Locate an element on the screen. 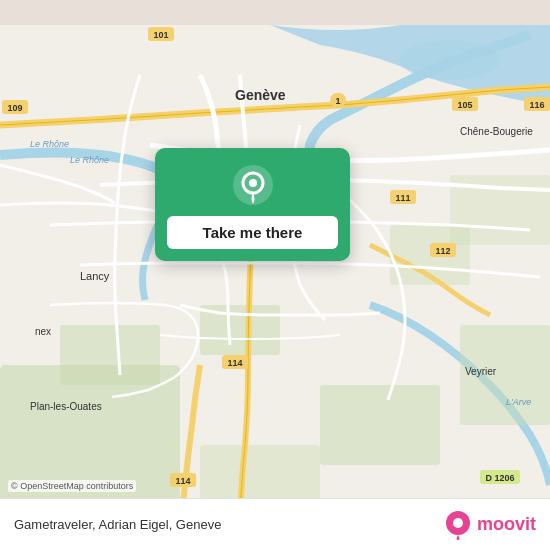  info-bar: Gametraveler, Adrian Eigel, Geneve moovi… is located at coordinates (275, 524).